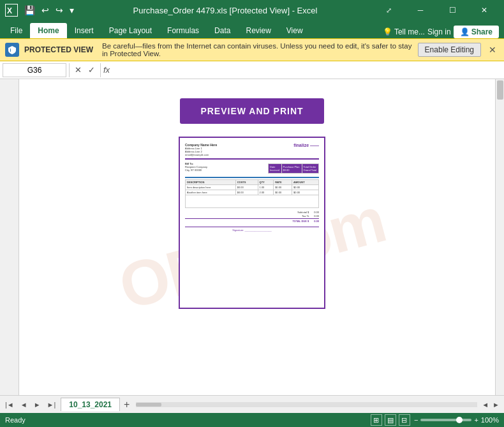 This screenshot has width=504, height=427. Describe the element at coordinates (295, 31) in the screenshot. I see `tab-view: View` at that location.